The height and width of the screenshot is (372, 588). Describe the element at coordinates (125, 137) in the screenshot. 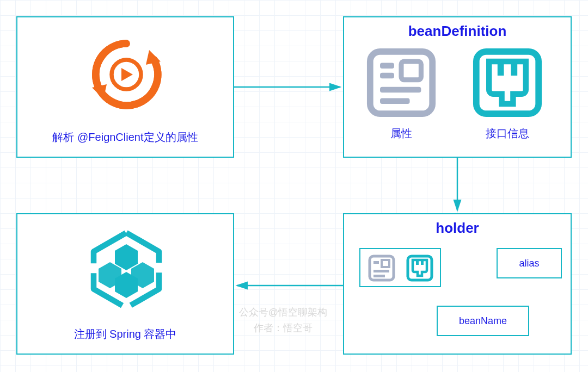

I see `parse-caption: 解析 @FeignClient定义的属性` at that location.